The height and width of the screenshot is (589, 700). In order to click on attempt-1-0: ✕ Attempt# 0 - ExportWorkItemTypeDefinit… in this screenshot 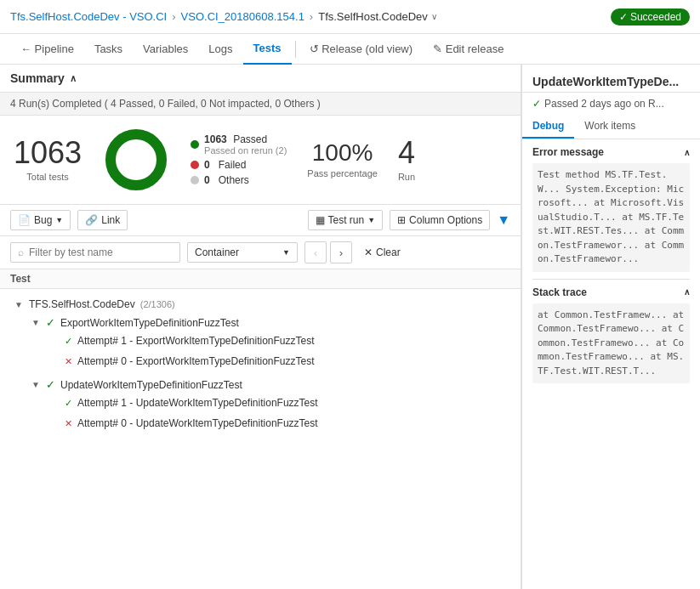, I will do `click(269, 361)`.